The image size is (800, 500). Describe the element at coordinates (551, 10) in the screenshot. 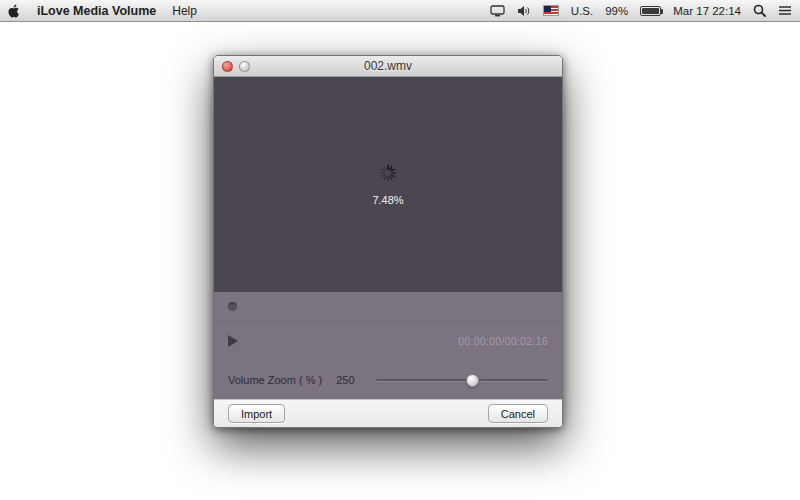

I see `us-flag-icon` at that location.